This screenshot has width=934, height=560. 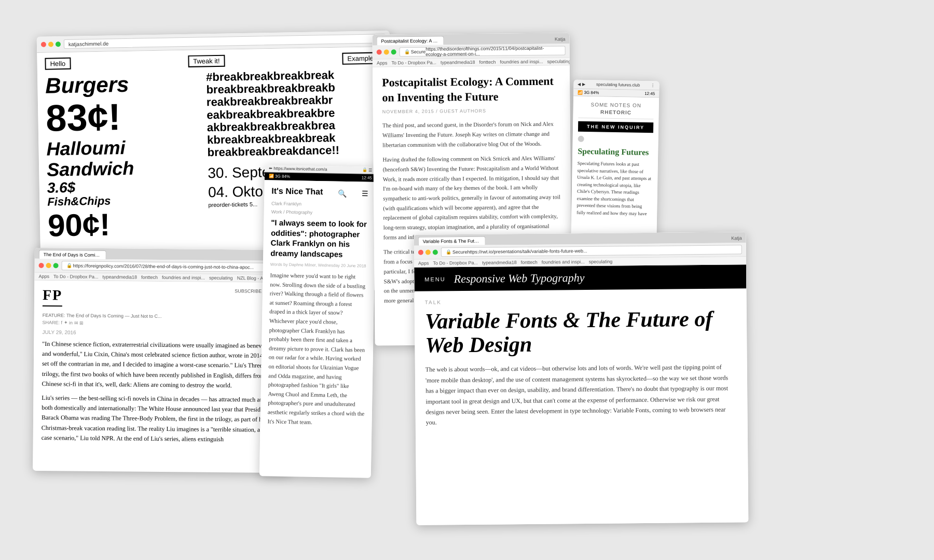 What do you see at coordinates (297, 191) in the screenshot?
I see `int-logo: It's Nice That` at bounding box center [297, 191].